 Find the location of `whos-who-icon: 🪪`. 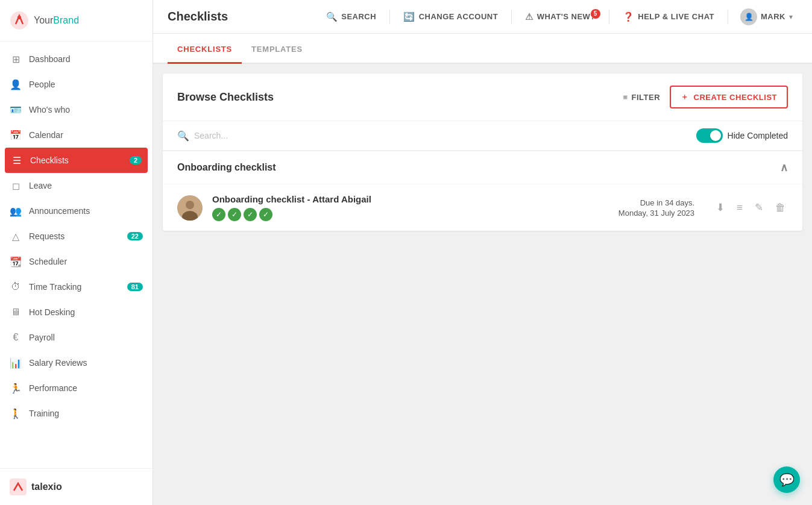

whos-who-icon: 🪪 is located at coordinates (16, 110).